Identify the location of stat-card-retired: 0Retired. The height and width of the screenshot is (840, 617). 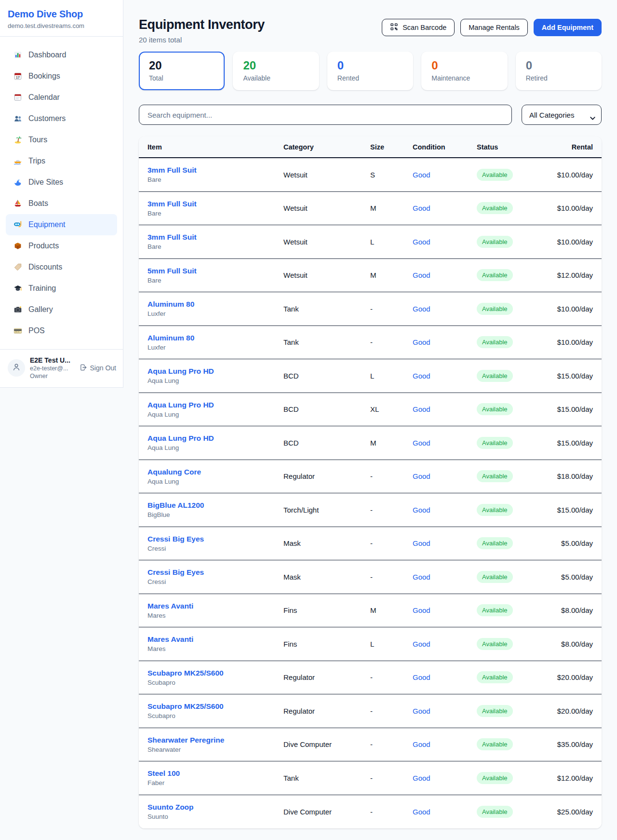
(559, 71).